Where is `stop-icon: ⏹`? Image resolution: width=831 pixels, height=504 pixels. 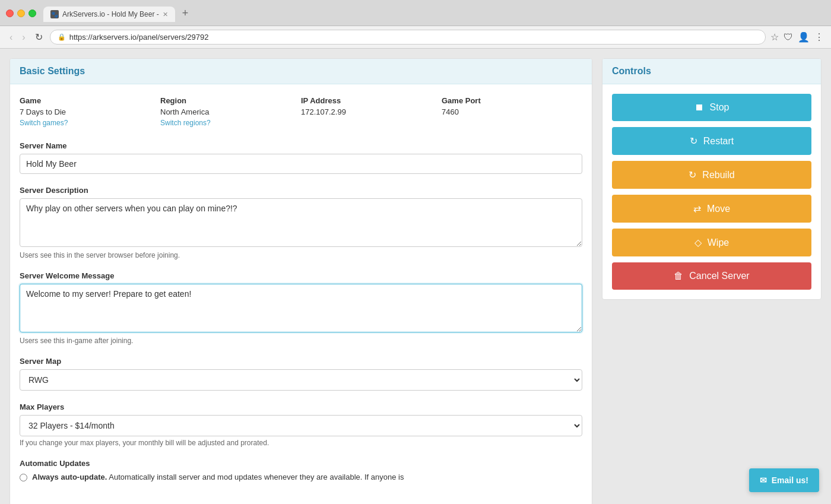
stop-icon: ⏹ is located at coordinates (699, 107).